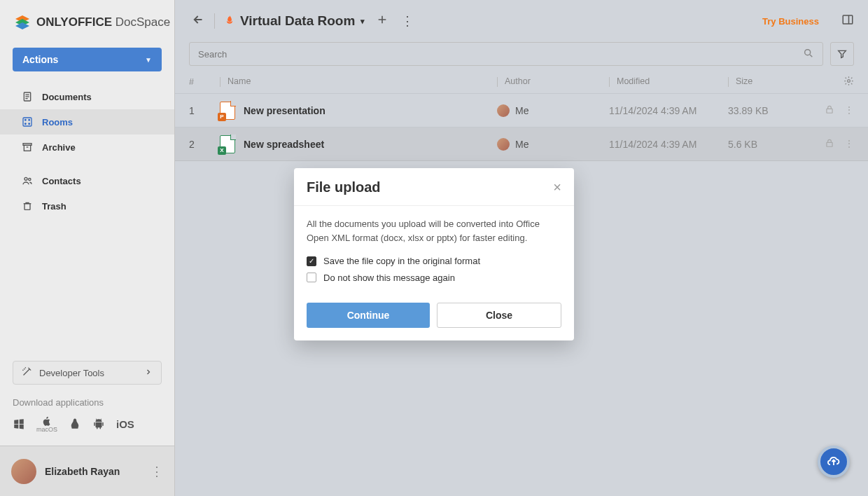 Image resolution: width=868 pixels, height=496 pixels. I want to click on checkbox-label: Do not show this message again, so click(389, 278).